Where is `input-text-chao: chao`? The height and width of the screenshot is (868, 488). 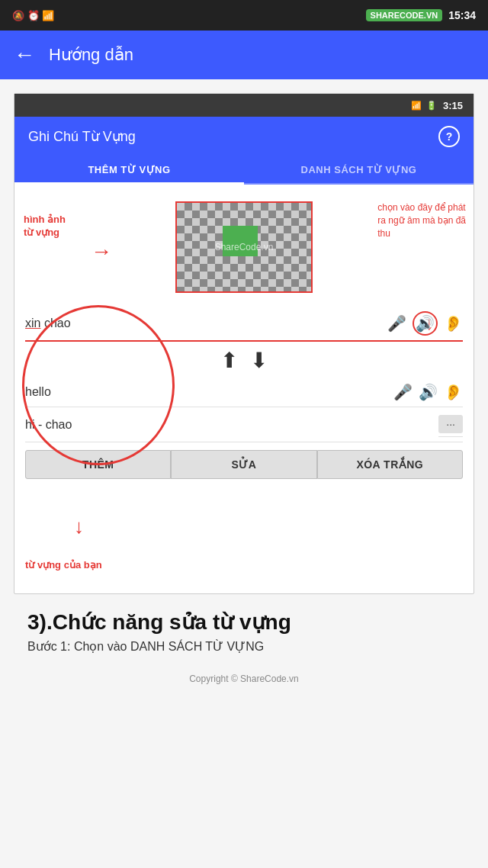
input-text-chao: chao is located at coordinates (58, 323).